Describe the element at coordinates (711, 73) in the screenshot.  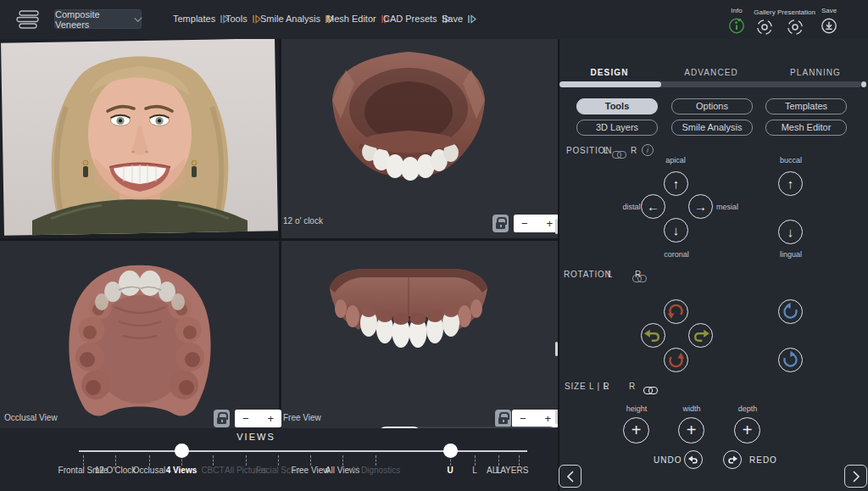
I see `tab-advanced: ADVANCED` at that location.